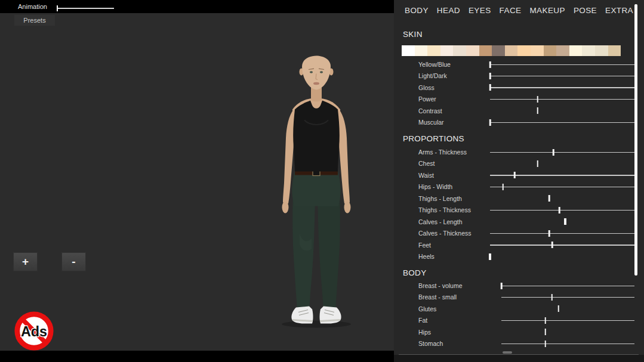 This screenshot has width=644, height=362. I want to click on slider-light-dark, so click(562, 76).